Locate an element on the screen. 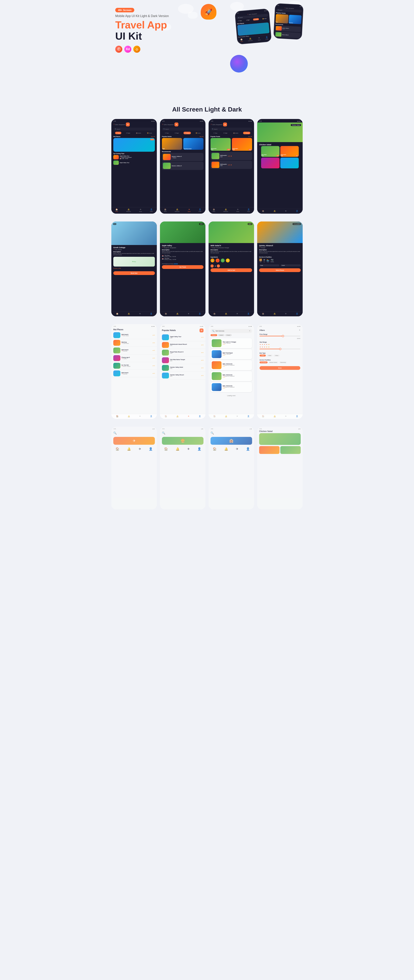  add-to-cart-button: Add to Cart is located at coordinates (231, 270).